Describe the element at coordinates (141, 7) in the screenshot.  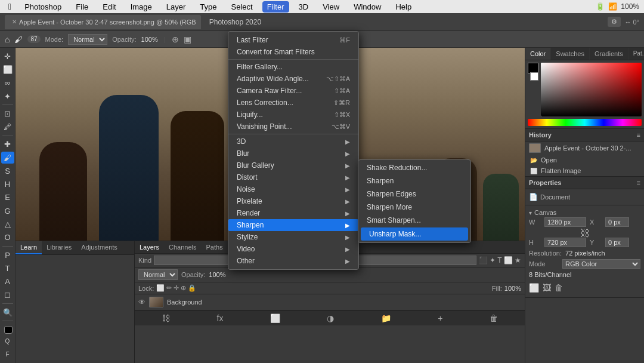
I see `menu-item-image: Image` at that location.